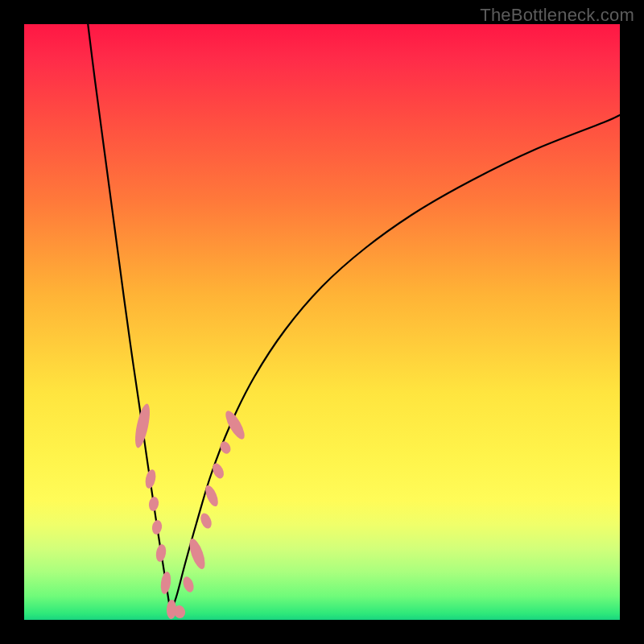 The image size is (644, 644). Describe the element at coordinates (190, 510) in the screenshot. I see `curve-markers` at that location.